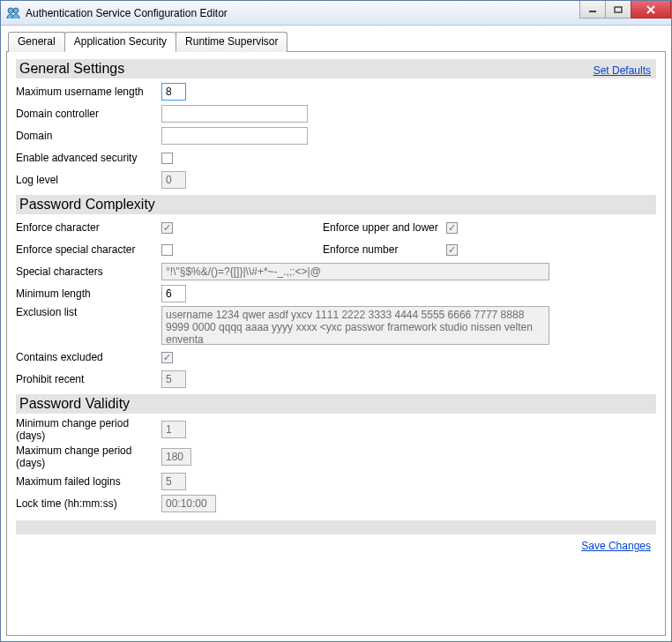 This screenshot has width=672, height=642. What do you see at coordinates (303, 13) in the screenshot?
I see `window-title: Authentication Service Configuration Edi…` at bounding box center [303, 13].